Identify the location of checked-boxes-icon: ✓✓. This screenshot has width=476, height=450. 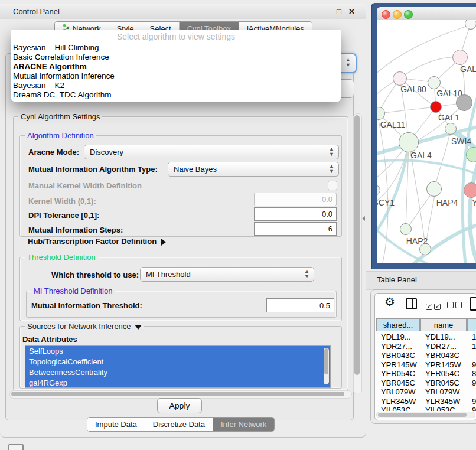
(434, 305).